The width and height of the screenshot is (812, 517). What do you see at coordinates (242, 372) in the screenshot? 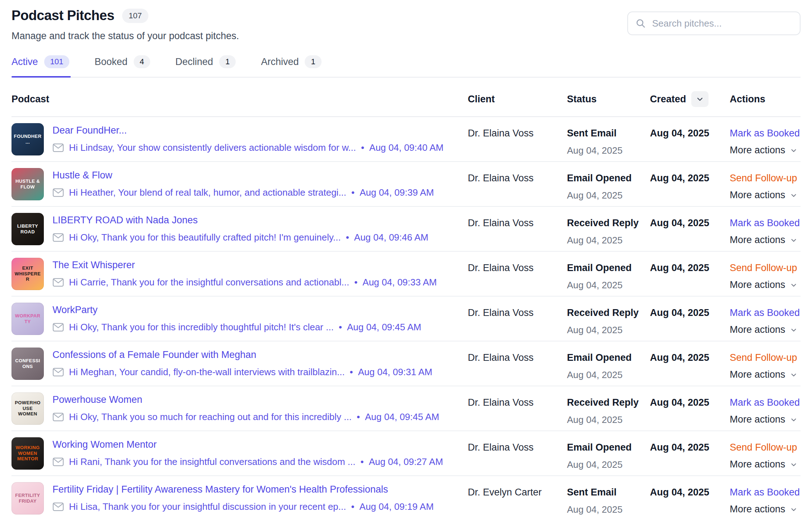
I see `pitch-snippet-link: Hi Meghan, Your candid, fly-on-the-wall …` at bounding box center [242, 372].